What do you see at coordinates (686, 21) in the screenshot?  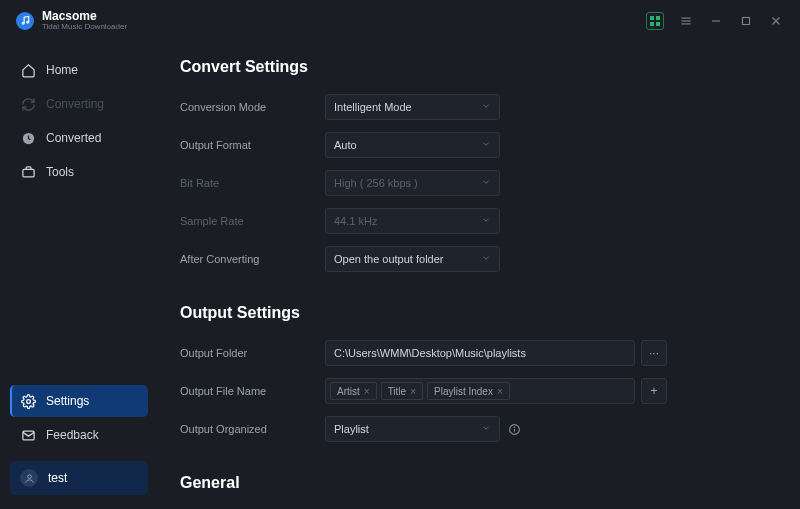 I see `menu-icon` at bounding box center [686, 21].